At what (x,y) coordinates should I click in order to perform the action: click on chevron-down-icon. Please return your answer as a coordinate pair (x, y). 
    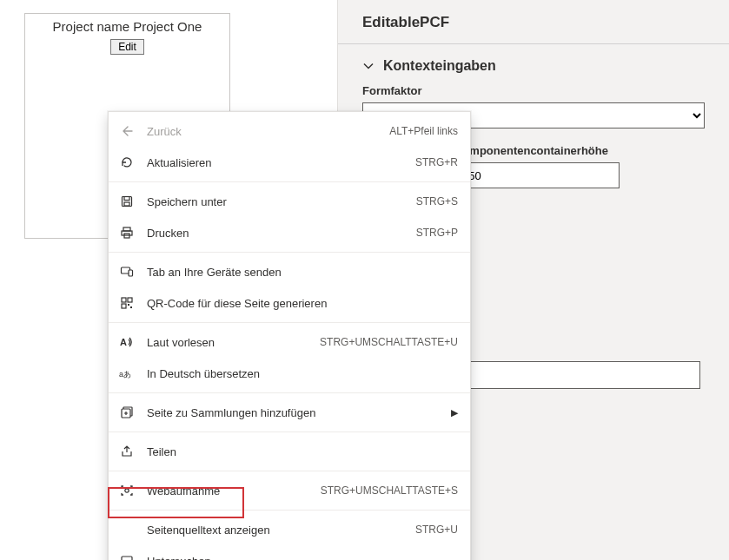
    Looking at the image, I should click on (368, 66).